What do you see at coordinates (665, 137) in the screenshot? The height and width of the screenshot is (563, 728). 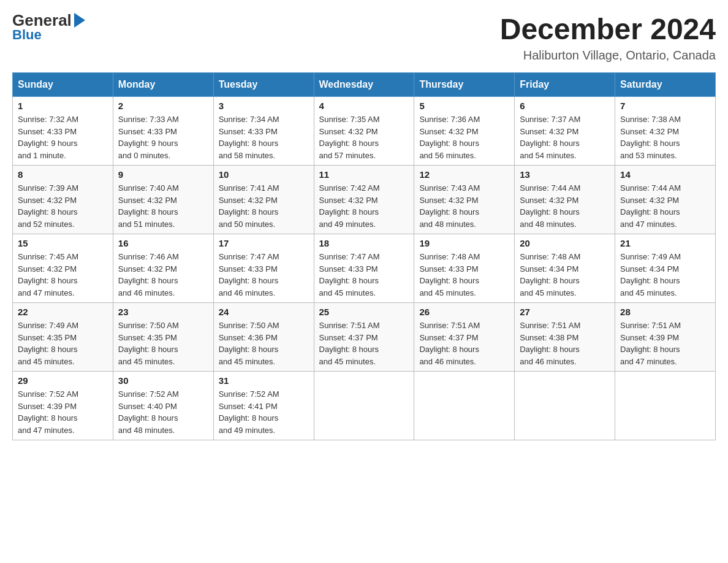 I see `day-info: Sunrise: 7:38 AMSunset: 4:32 PMDaylight:…` at bounding box center [665, 137].